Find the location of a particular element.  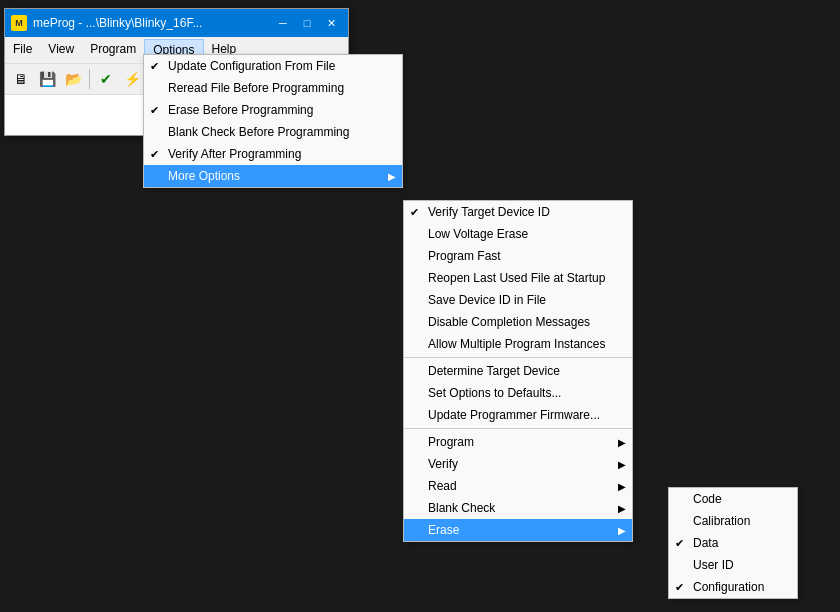

title-controls: ─ □ ✕ is located at coordinates (307, 23).